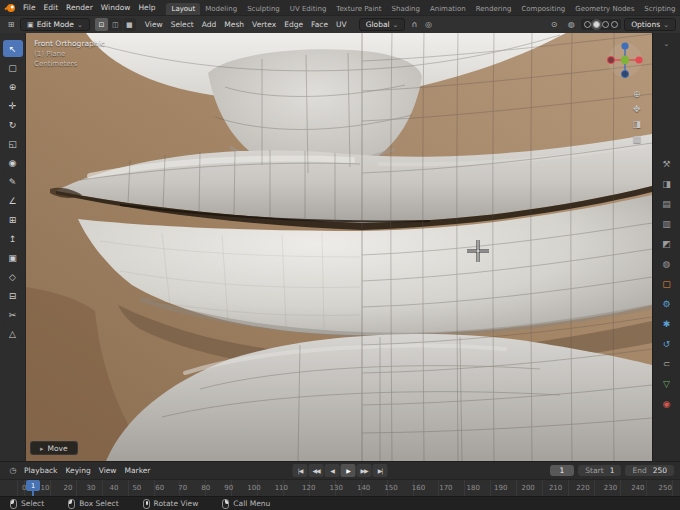 This screenshot has height=510, width=680. I want to click on viewport-menu-item: Face, so click(320, 24).